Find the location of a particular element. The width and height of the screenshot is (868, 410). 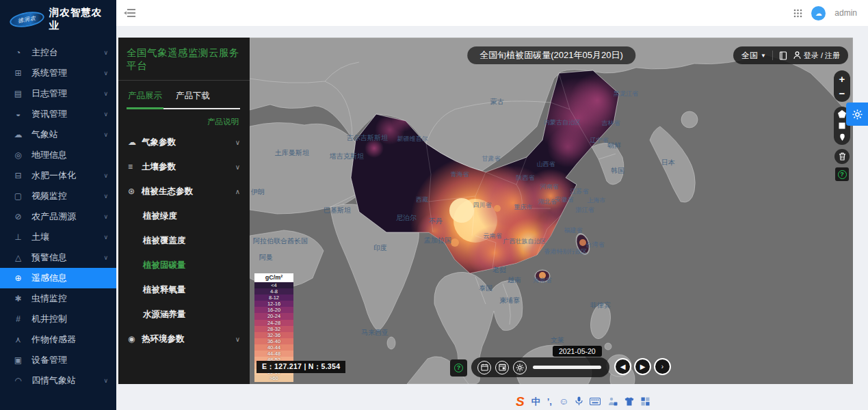

ime-punctuation-toggle: ’, is located at coordinates (550, 402).